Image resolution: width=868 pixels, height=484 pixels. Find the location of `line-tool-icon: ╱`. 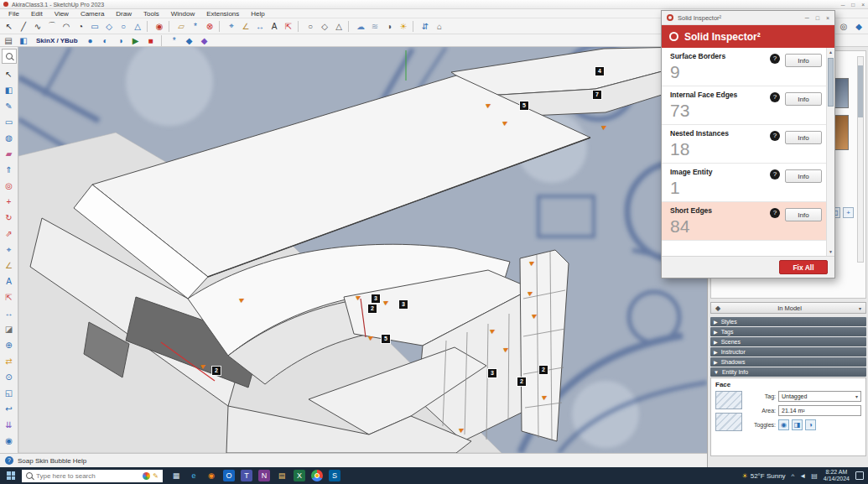

line-tool-icon: ╱ is located at coordinates (23, 26).